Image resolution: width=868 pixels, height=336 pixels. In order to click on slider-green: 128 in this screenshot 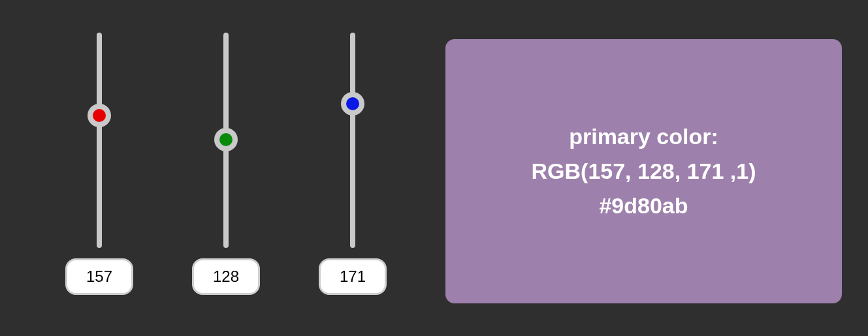, I will do `click(226, 164)`.